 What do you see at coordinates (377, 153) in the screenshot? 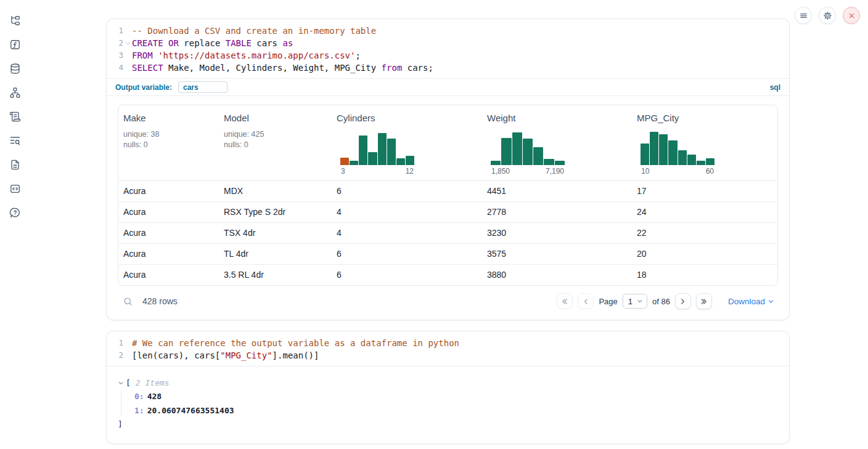
I see `column-histogram: 312` at bounding box center [377, 153].